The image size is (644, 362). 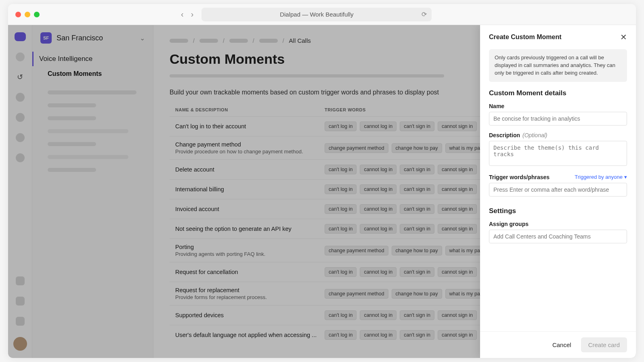 What do you see at coordinates (601, 177) in the screenshot?
I see `triggered-by-dropdown: Triggered by anyone ▾` at bounding box center [601, 177].